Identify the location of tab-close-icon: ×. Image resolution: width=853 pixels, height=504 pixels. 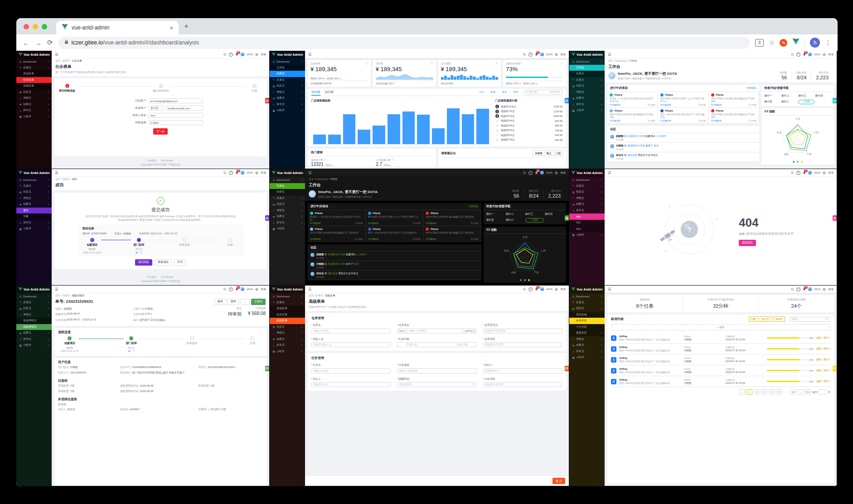
(171, 28).